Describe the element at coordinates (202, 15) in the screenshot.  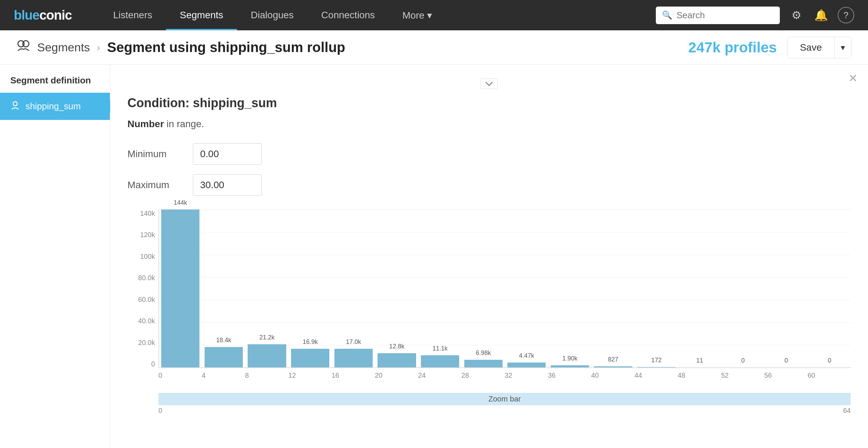
I see `nav-item-segments: Segments` at that location.